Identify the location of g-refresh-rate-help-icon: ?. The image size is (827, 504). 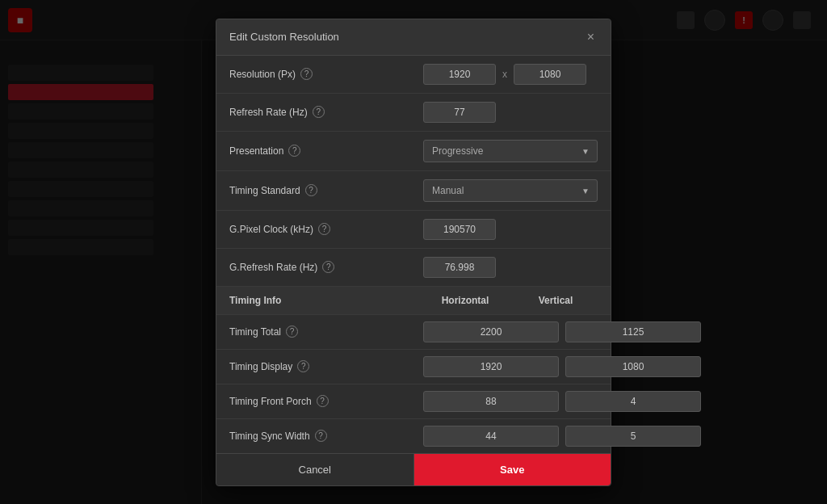
(328, 267).